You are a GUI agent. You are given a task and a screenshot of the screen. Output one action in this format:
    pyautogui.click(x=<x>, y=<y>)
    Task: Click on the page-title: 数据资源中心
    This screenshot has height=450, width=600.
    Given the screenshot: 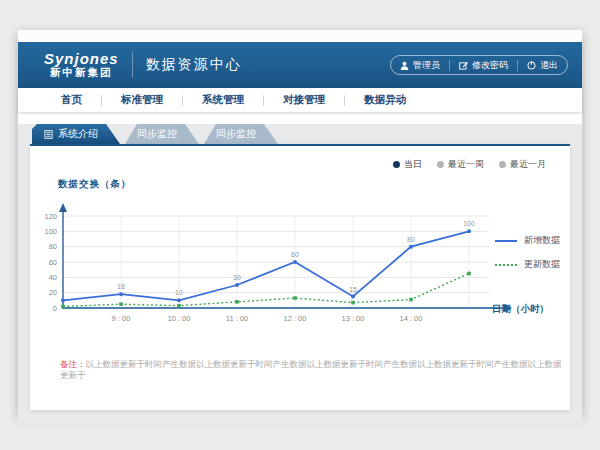 What is the action you would take?
    pyautogui.click(x=194, y=65)
    